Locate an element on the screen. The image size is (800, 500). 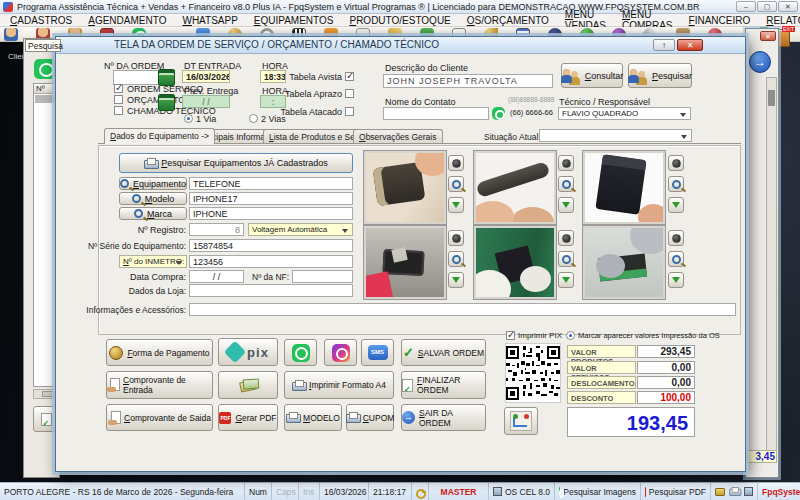
tabela-avista-checkbox is located at coordinates (350, 76).